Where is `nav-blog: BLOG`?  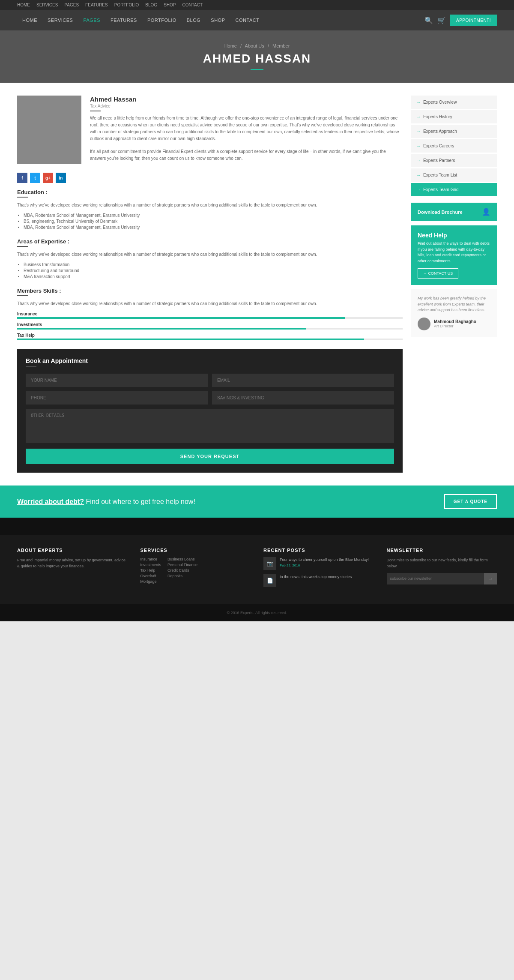 nav-blog: BLOG is located at coordinates (194, 20).